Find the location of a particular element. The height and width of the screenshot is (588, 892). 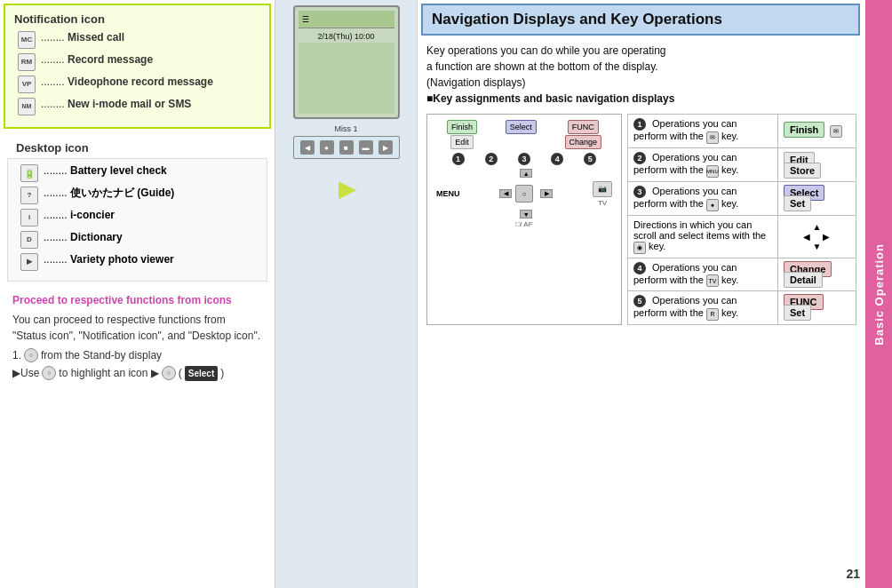

step2-middle: to highlight an icon ▶ is located at coordinates (108, 373).